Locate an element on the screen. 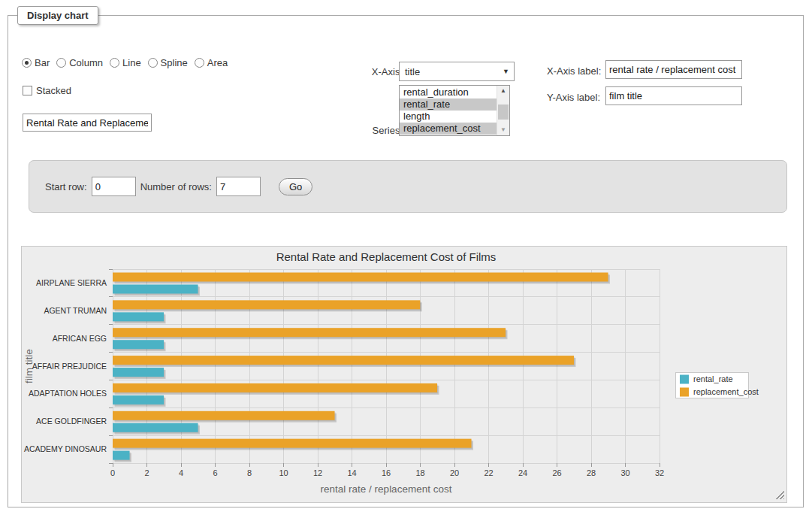 This screenshot has width=812, height=512. stacked-checkbox-row: Stacked is located at coordinates (47, 90).